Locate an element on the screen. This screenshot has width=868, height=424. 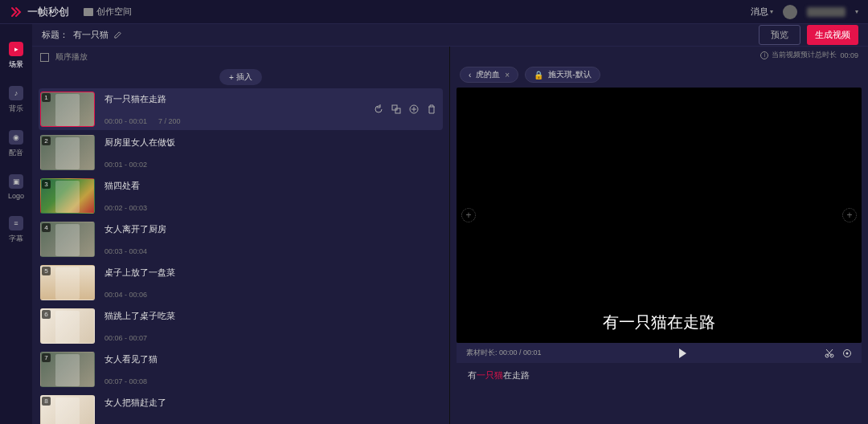
play-icon is located at coordinates (683, 353).